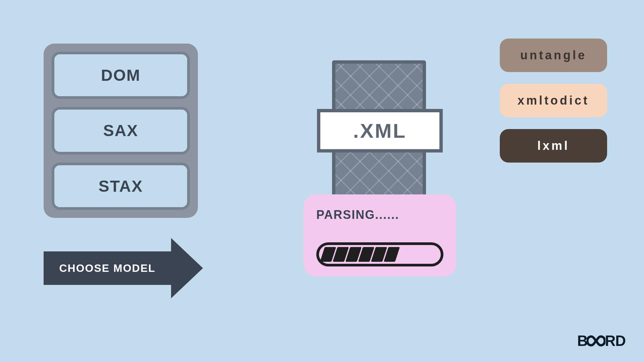 Image resolution: width=644 pixels, height=362 pixels. I want to click on model-label: DOM, so click(121, 75).